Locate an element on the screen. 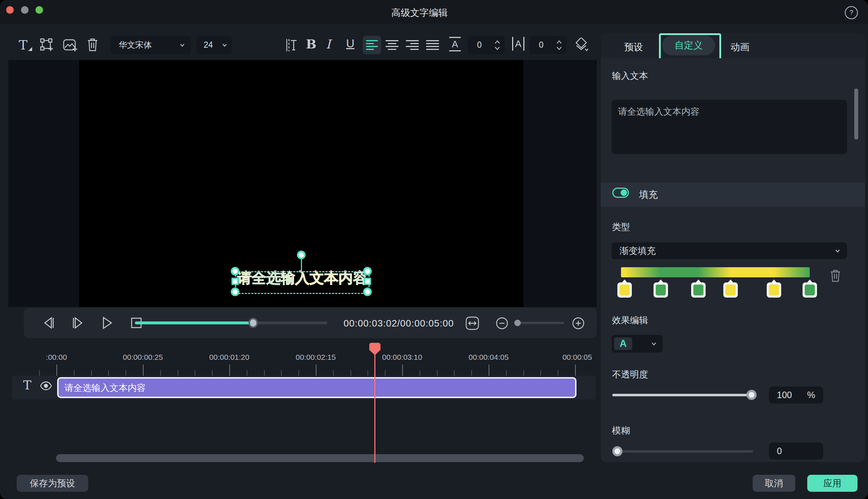  fit-to-window-icon is located at coordinates (472, 323).